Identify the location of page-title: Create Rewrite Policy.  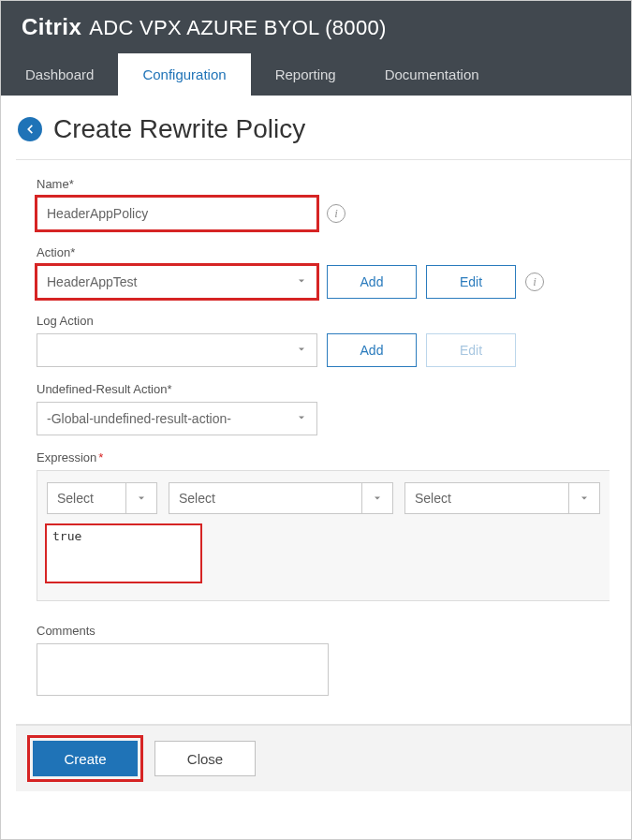
(180, 129).